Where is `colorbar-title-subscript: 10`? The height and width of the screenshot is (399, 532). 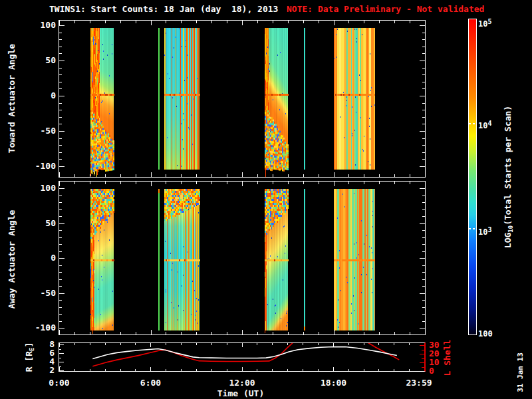 colorbar-title-subscript: 10 is located at coordinates (511, 229).